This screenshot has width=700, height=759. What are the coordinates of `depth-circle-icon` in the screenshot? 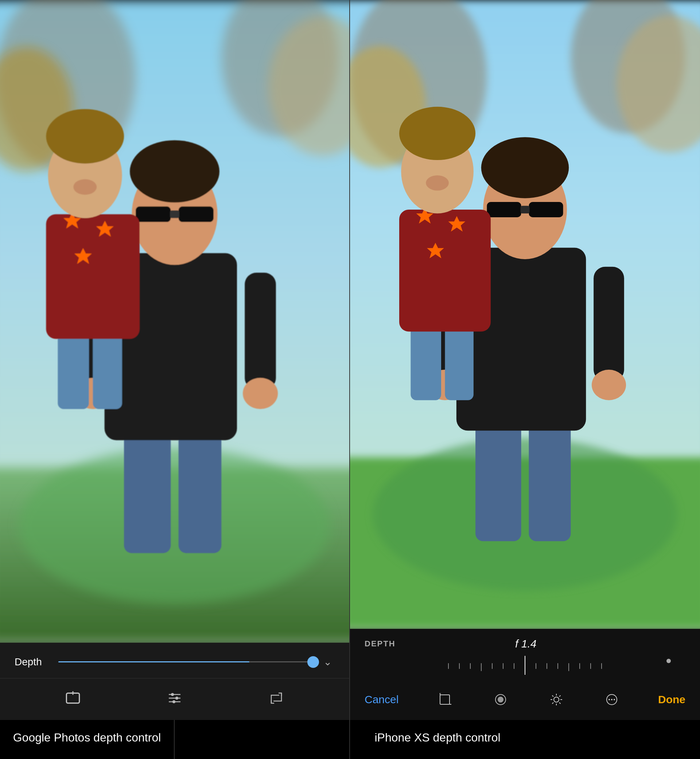 It's located at (501, 700).